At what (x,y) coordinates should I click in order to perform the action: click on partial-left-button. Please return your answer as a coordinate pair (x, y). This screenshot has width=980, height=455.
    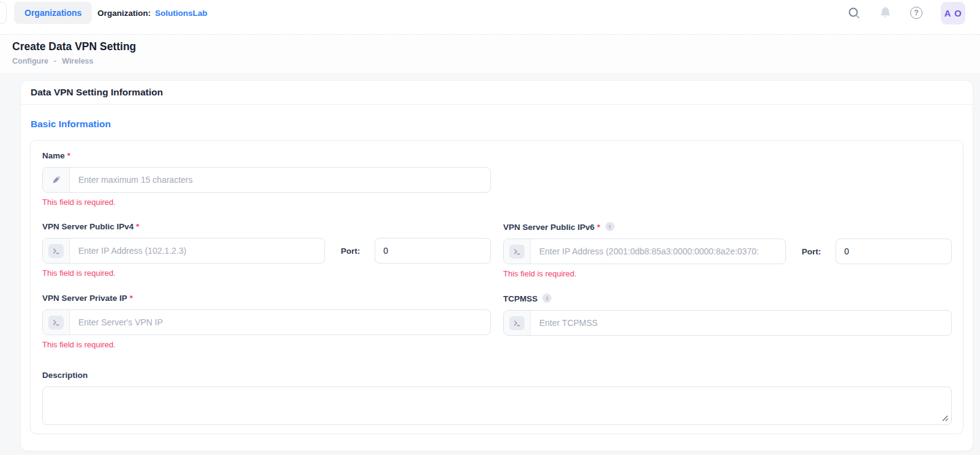
    Looking at the image, I should click on (4, 13).